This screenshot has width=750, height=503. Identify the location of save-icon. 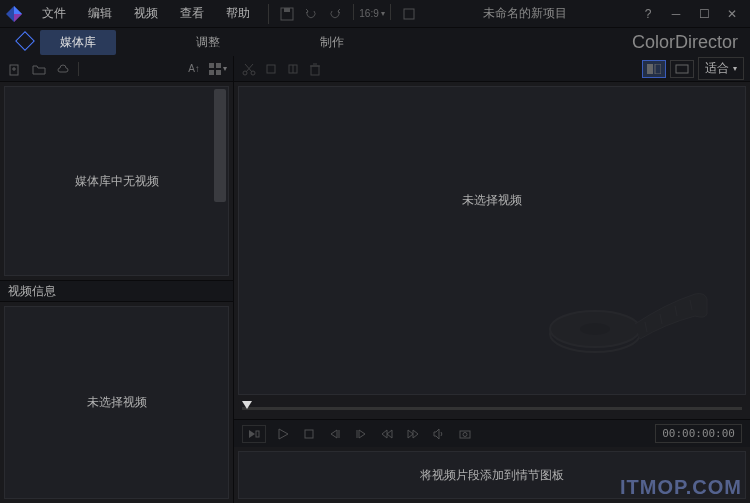
(287, 14).